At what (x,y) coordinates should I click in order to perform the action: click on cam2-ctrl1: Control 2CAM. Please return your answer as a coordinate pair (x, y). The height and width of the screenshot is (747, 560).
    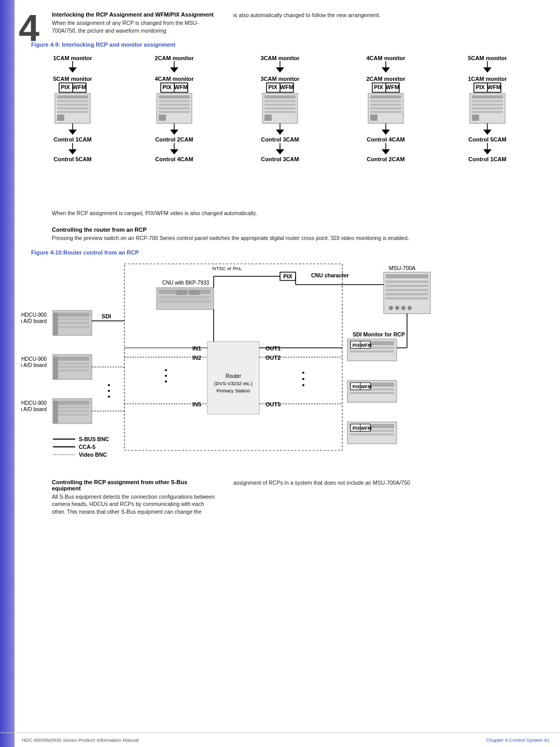
    Looking at the image, I should click on (174, 139).